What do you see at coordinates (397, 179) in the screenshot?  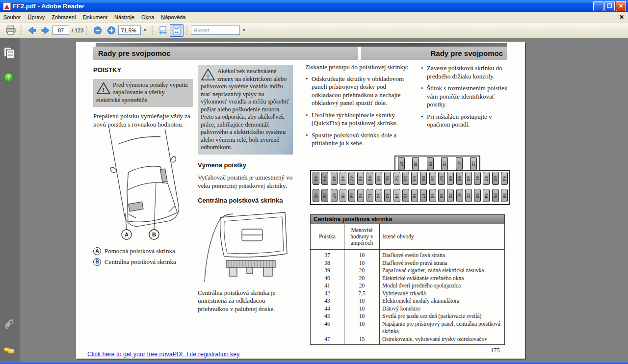 I see `fuse-52: 52` at bounding box center [397, 179].